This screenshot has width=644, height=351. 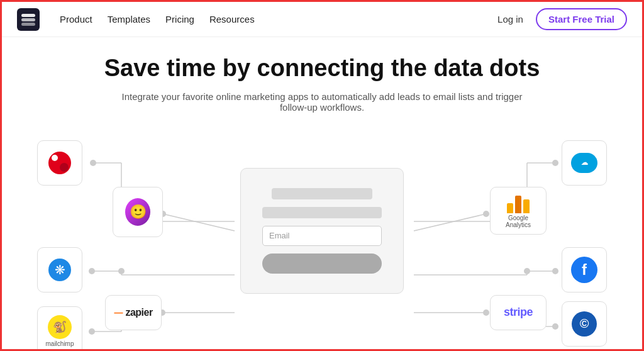 I want to click on form-card: Email, so click(x=322, y=231).